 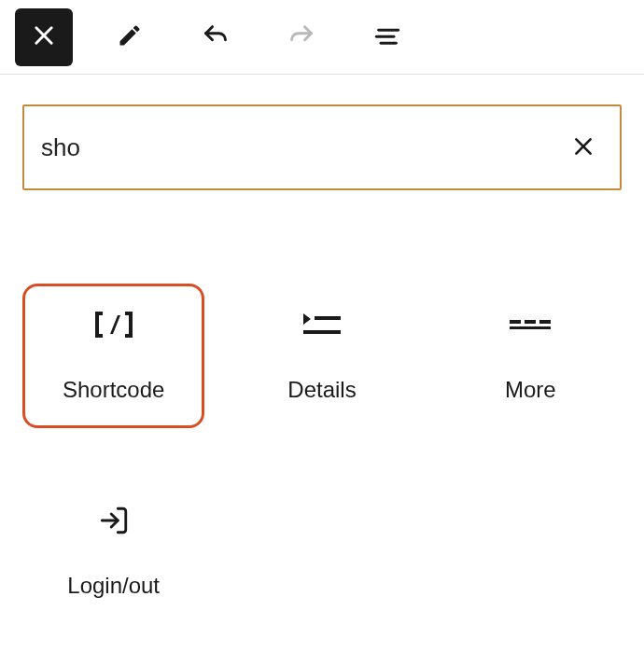 I want to click on block-label: Login/out, so click(x=114, y=586).